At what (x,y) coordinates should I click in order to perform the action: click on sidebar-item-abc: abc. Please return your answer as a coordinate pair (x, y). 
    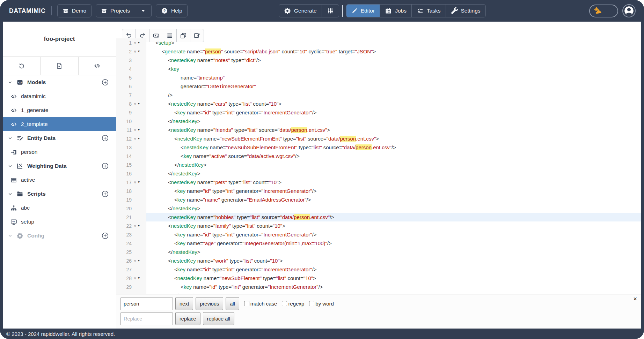
    Looking at the image, I should click on (59, 208).